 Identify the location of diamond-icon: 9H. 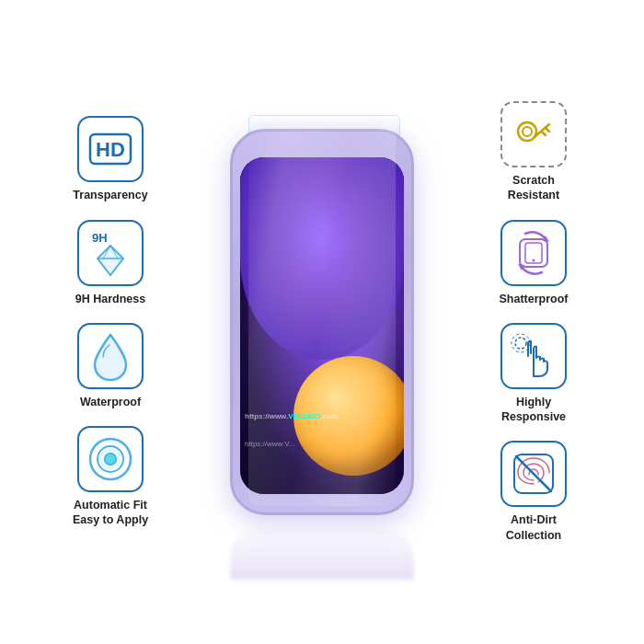
(110, 253).